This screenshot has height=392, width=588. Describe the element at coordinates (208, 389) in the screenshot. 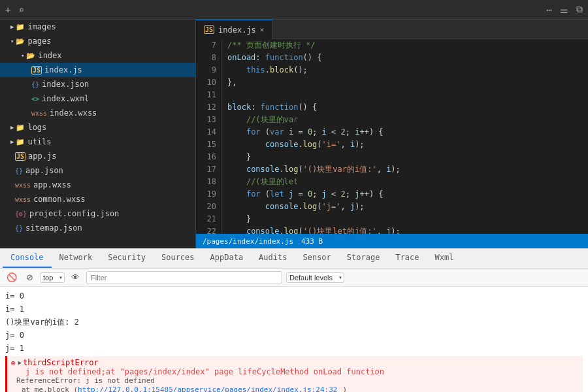

I see `error-link-1: http://127.0.0.1:15485/appservice/pages/…` at that location.